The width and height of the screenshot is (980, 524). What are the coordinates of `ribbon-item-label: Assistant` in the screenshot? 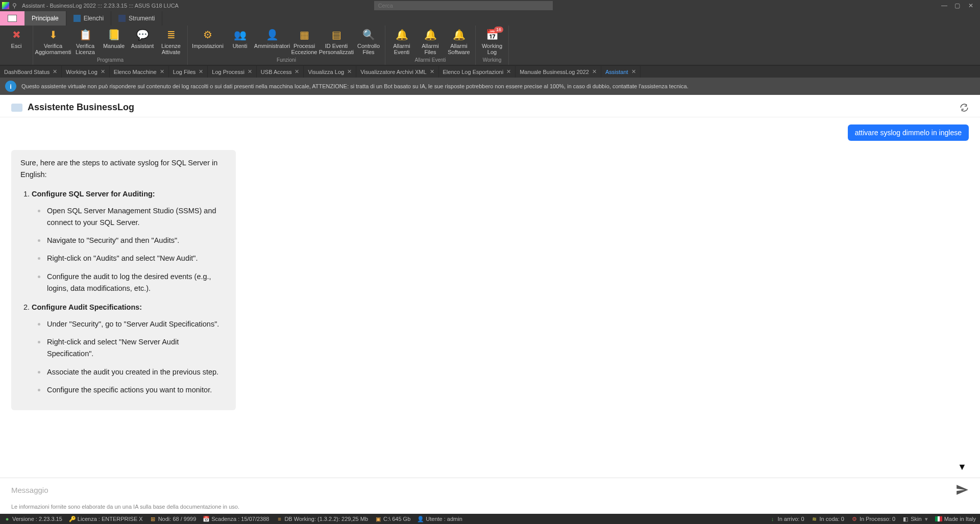 It's located at (143, 46).